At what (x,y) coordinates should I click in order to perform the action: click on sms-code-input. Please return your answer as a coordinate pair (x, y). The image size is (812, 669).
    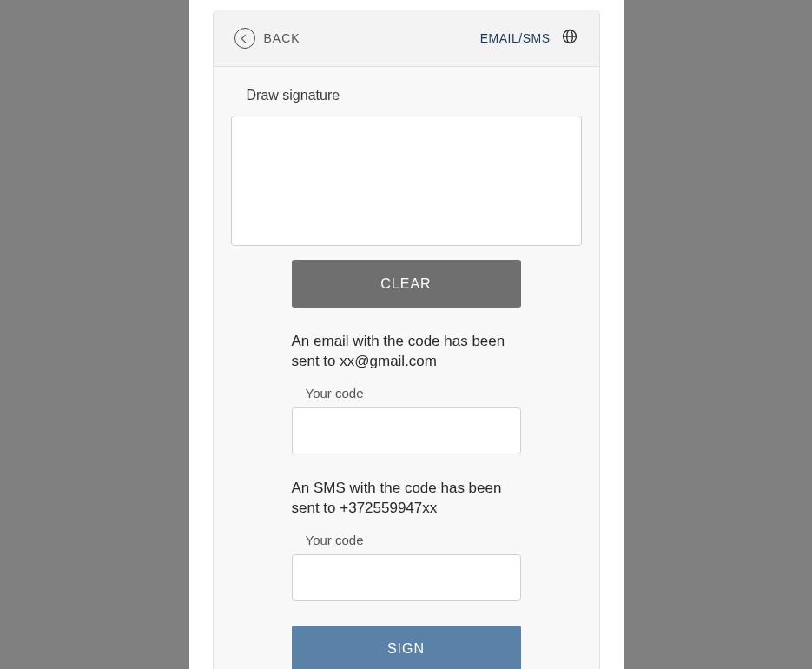
    Looking at the image, I should click on (406, 578).